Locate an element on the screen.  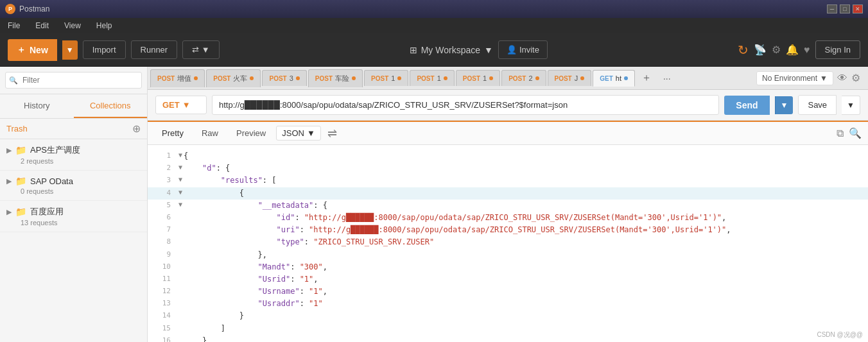
sidebar-search-area is located at coordinates (73, 81).